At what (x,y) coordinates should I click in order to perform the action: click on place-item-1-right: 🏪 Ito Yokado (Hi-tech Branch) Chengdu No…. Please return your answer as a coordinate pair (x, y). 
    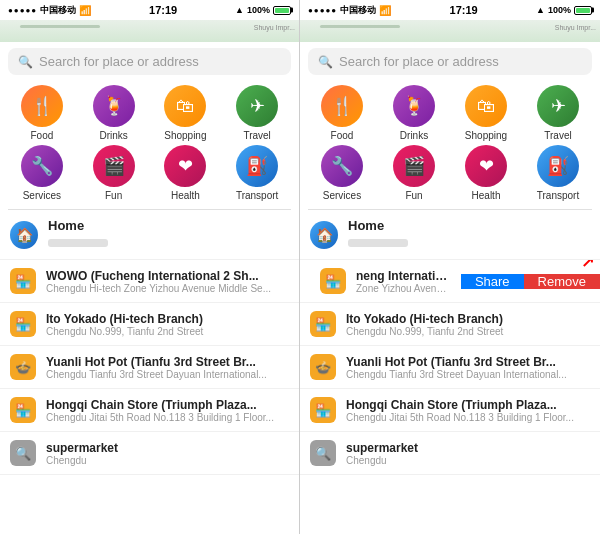
    Looking at the image, I should click on (450, 324).